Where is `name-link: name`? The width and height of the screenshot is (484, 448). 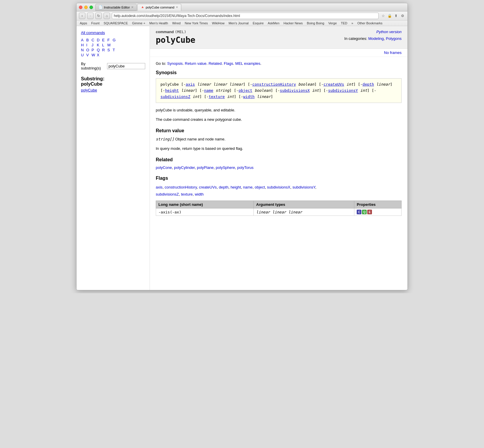 name-link: name is located at coordinates (209, 90).